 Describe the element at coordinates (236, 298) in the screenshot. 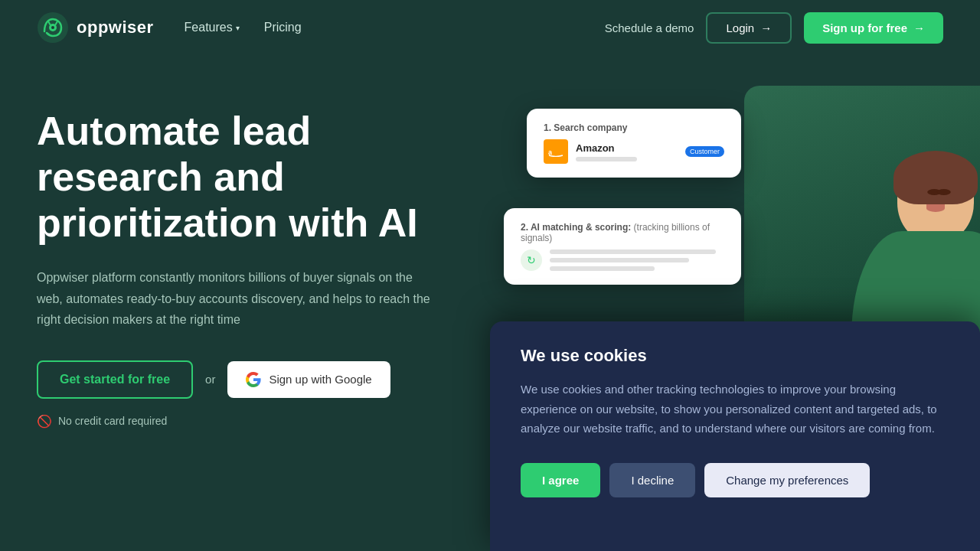

I see `hero-subtitle: Oppwiser platform constantly monitors bi…` at that location.